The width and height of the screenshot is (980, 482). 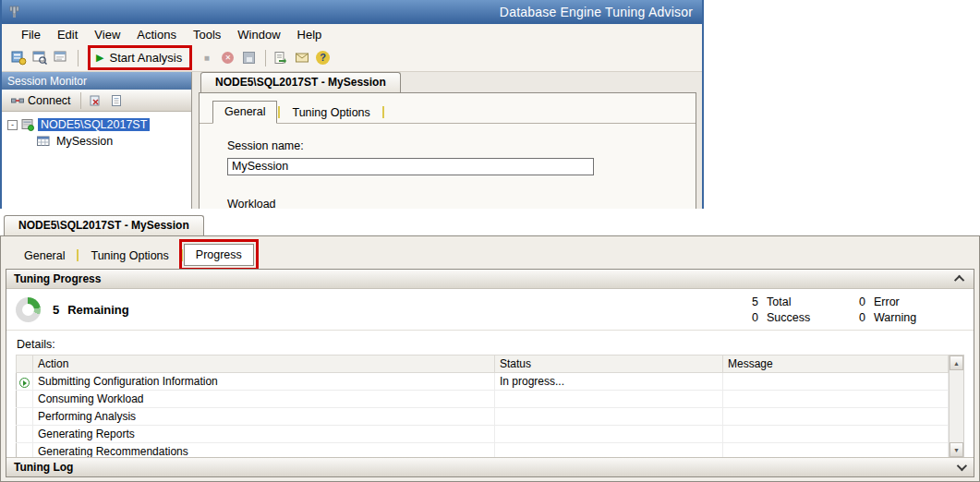 What do you see at coordinates (610, 382) in the screenshot?
I see `cell-status: In progress...` at bounding box center [610, 382].